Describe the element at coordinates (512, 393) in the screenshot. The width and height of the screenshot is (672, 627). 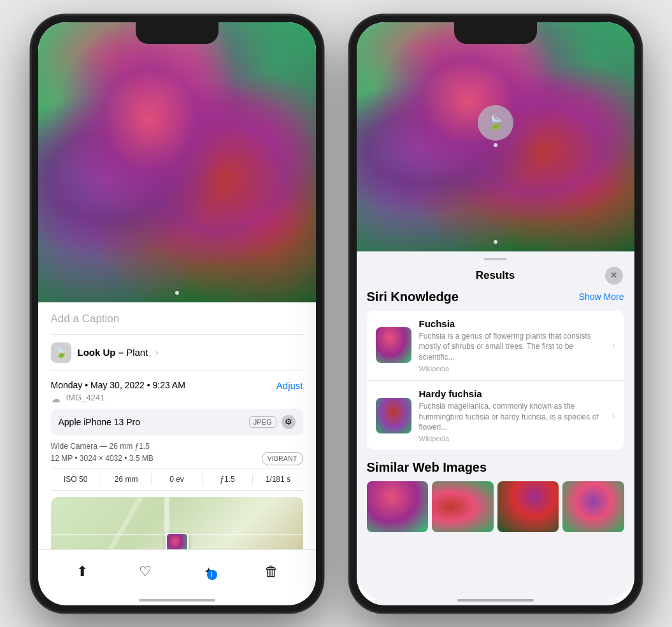
I see `hardy-fuchsia-name: Hardy fuchsia` at that location.